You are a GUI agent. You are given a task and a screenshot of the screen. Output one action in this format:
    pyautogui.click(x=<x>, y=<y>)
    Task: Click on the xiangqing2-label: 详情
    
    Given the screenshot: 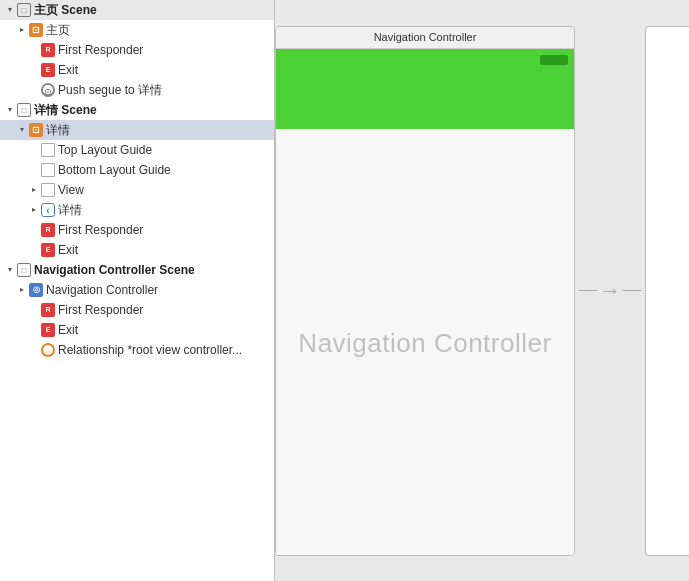 What is the action you would take?
    pyautogui.click(x=70, y=210)
    